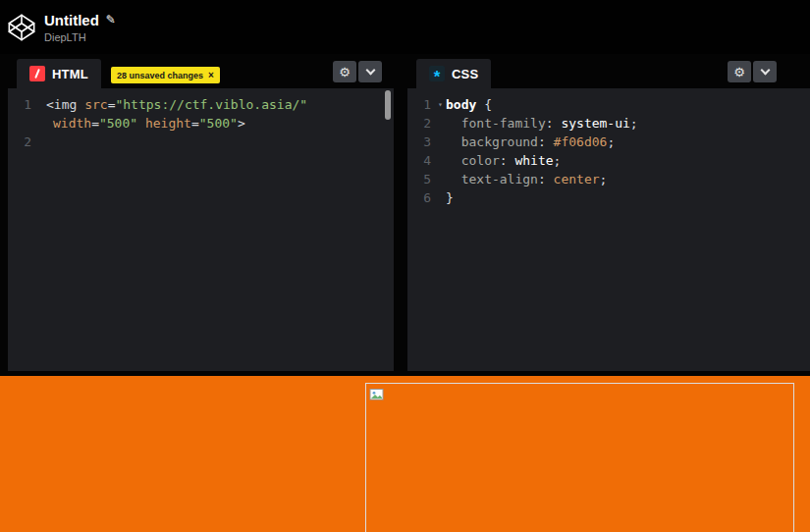 This screenshot has width=810, height=532. What do you see at coordinates (22, 27) in the screenshot?
I see `codepen-logo-icon` at bounding box center [22, 27].